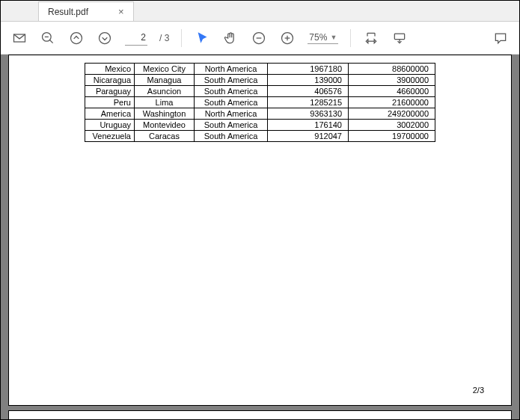 The height and width of the screenshot is (420, 520). What do you see at coordinates (68, 12) in the screenshot?
I see `tab-title: Result.pdf` at bounding box center [68, 12].